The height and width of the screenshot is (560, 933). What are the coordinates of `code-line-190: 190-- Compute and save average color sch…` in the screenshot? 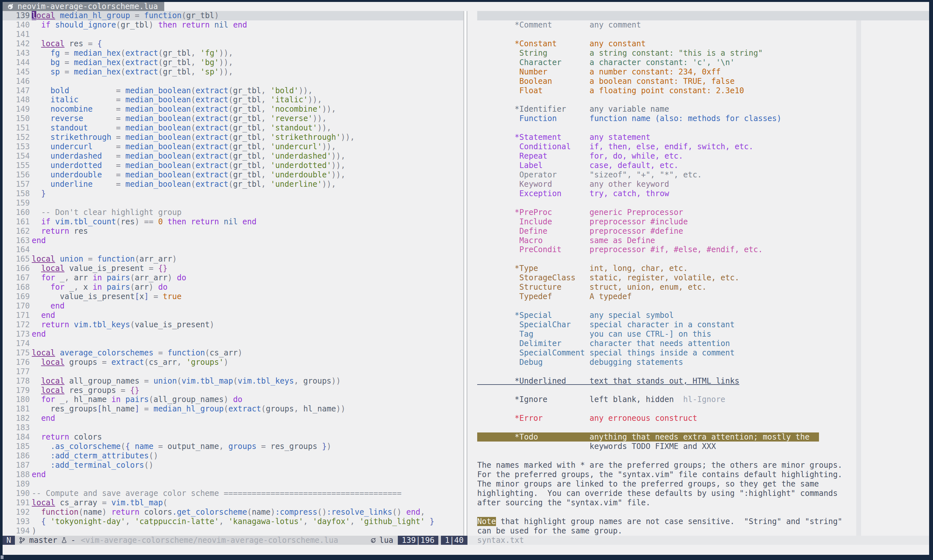 It's located at (233, 494).